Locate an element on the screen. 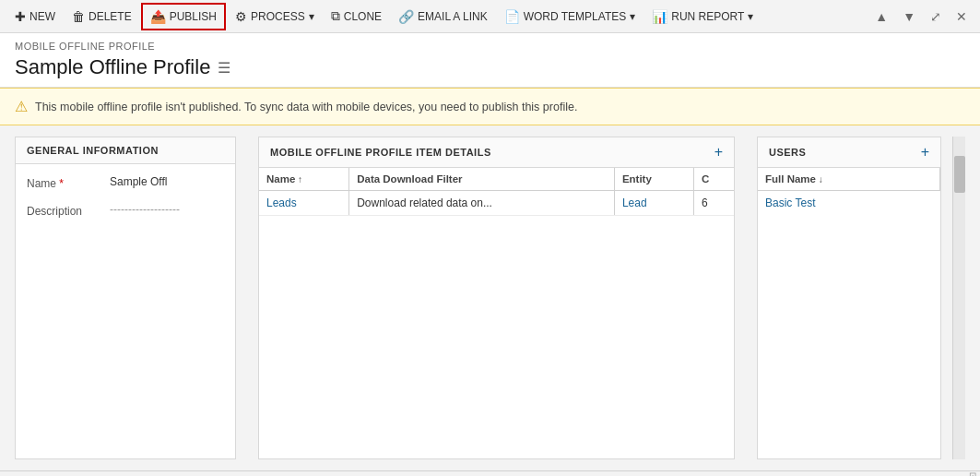  down-button: ▼ is located at coordinates (909, 17).